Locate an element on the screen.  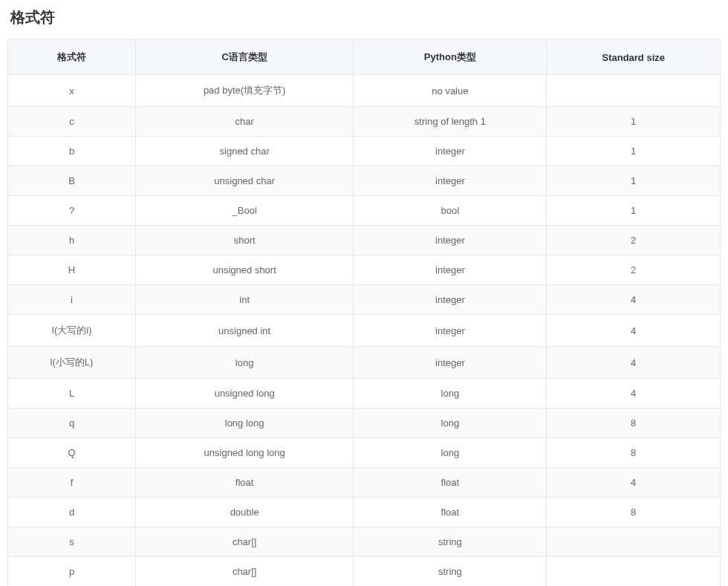
table-cell: unsigned long long is located at coordinates (244, 453).